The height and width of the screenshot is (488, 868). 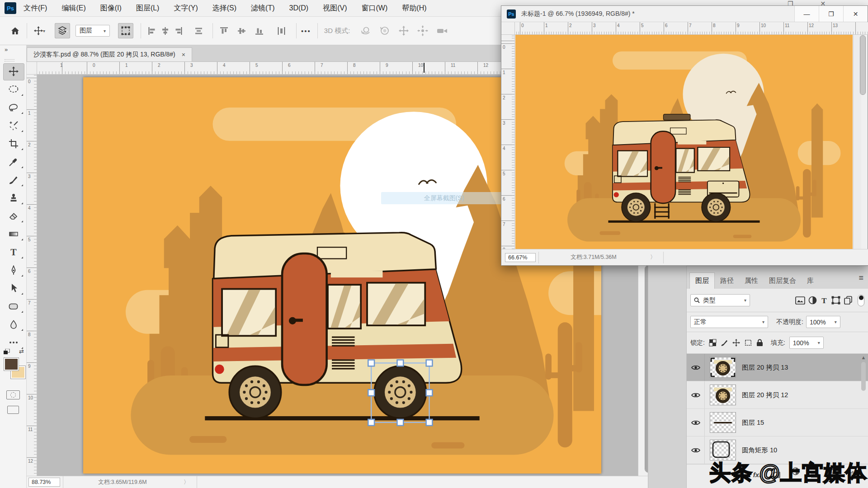 I want to click on menu-file: 文件(F), so click(x=35, y=8).